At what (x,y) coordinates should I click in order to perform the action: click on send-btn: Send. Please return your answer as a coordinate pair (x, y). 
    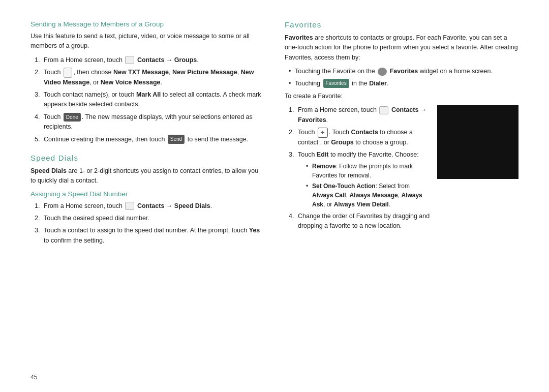
    Looking at the image, I should click on (176, 139).